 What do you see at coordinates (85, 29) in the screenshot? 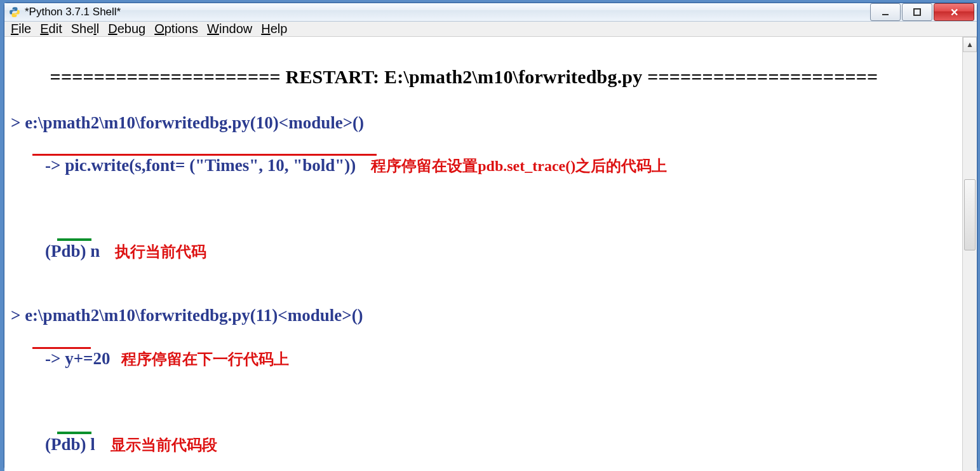
I see `menu-shell: Shell` at bounding box center [85, 29].